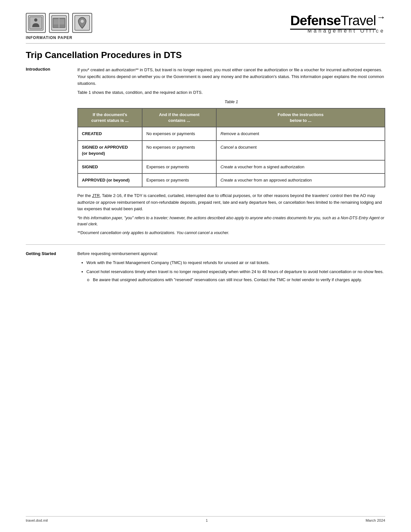 This screenshot has height=532, width=411. What do you see at coordinates (300, 167) in the screenshot?
I see `row3-action: Create a voucher from a signed authoriza…` at bounding box center [300, 167].